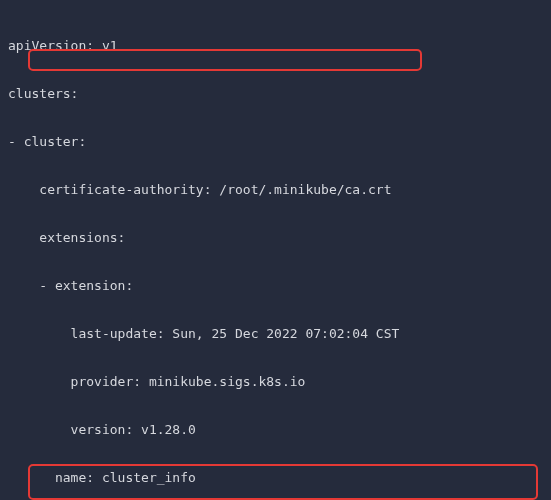  Describe the element at coordinates (276, 286) in the screenshot. I see `config-line: - extension:` at that location.